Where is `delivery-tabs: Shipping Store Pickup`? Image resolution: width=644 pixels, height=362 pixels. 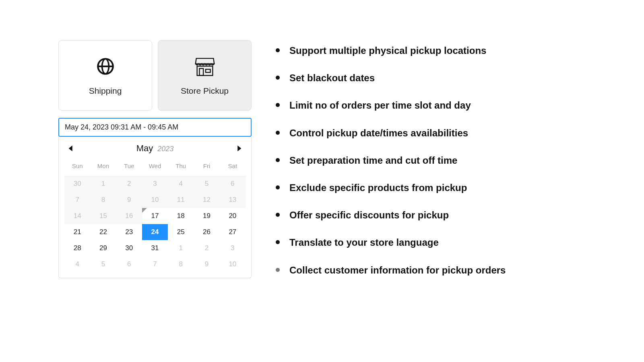
delivery-tabs: Shipping Store Pickup is located at coordinates (155, 76).